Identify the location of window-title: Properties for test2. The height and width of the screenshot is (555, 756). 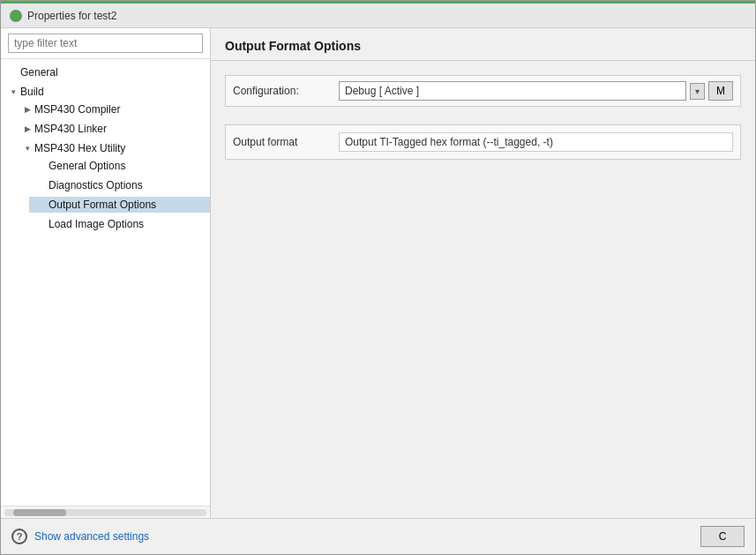
(72, 16).